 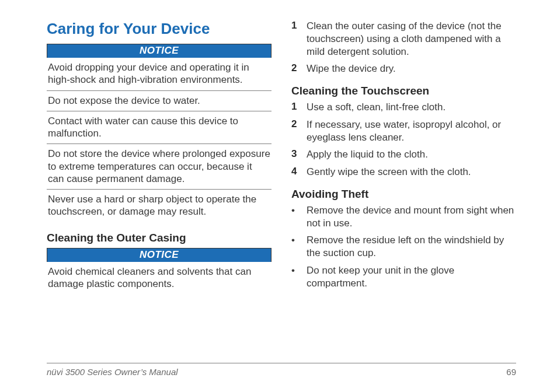 What do you see at coordinates (411, 38) in the screenshot?
I see `step-text: Clean the outer casing of the device (no…` at bounding box center [411, 38].